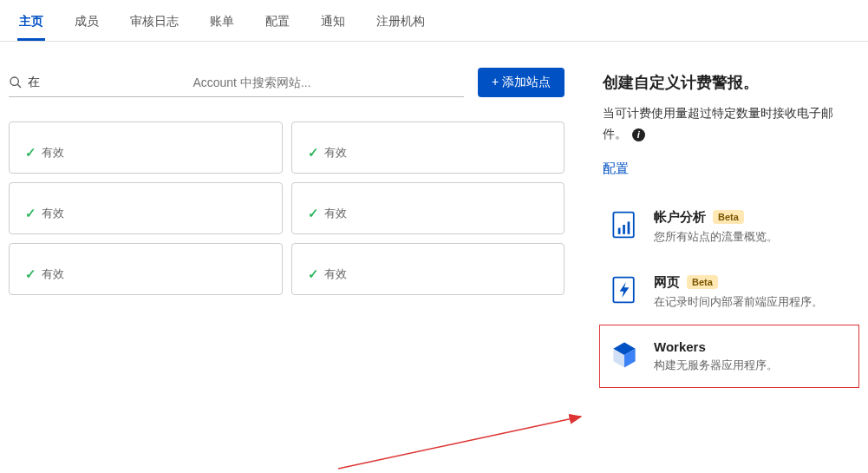  Describe the element at coordinates (624, 290) in the screenshot. I see `lightning-icon` at that location.